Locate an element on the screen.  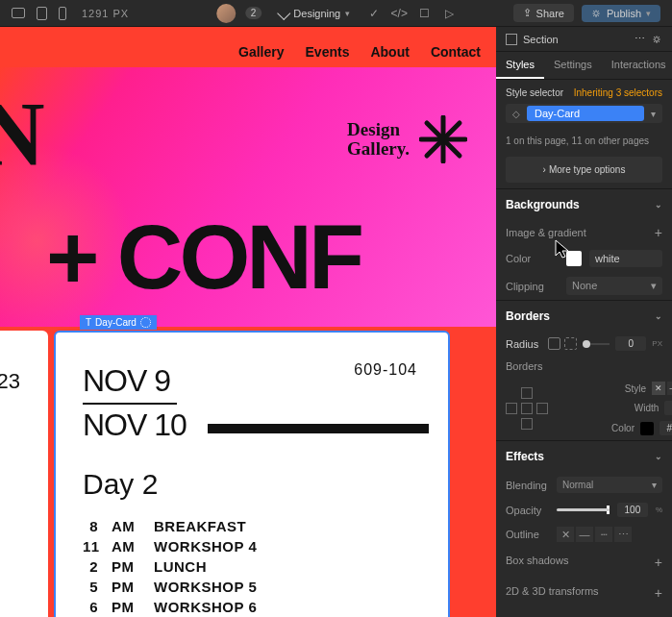
section-icon is located at coordinates (511, 39).